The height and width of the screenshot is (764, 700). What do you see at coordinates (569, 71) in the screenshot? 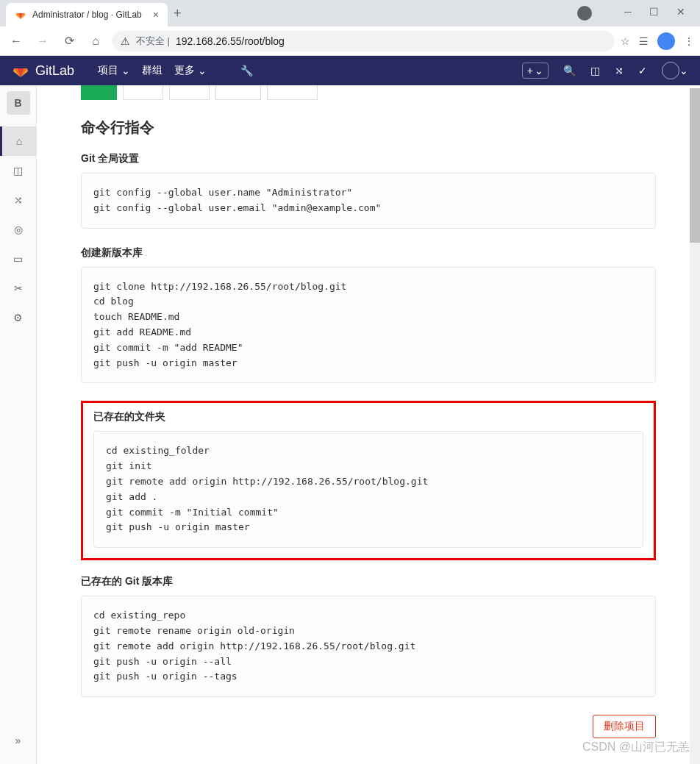
I see `search-icon: 🔍` at bounding box center [569, 71].